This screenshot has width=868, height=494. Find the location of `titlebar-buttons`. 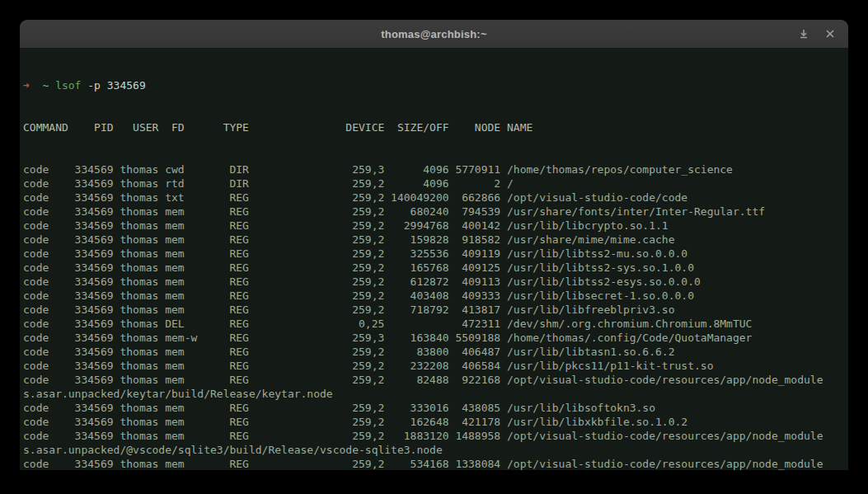

titlebar-buttons is located at coordinates (817, 34).